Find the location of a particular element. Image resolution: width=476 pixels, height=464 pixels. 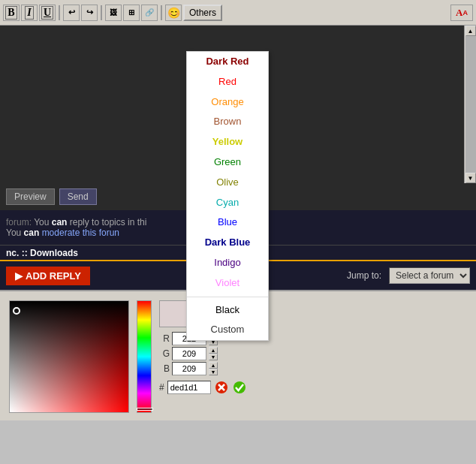

send-button: Send is located at coordinates (78, 197).